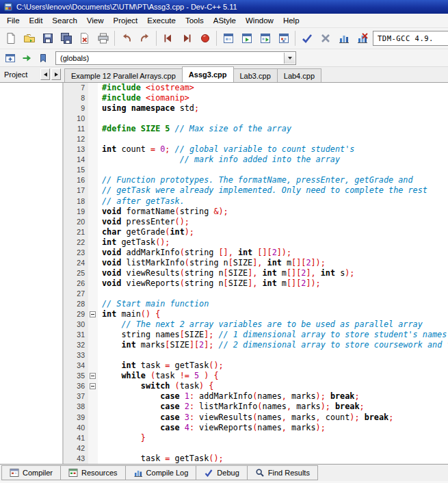 The image size is (448, 483). What do you see at coordinates (76, 263) in the screenshot?
I see `line-number: 24` at bounding box center [76, 263].